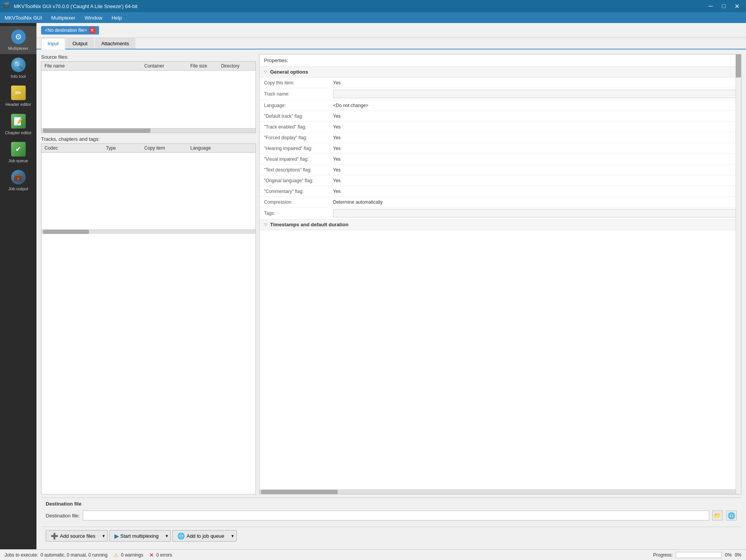 Image resolution: width=746 pixels, height=560 pixels. I want to click on prop-value-copy-item: Yes, so click(535, 83).